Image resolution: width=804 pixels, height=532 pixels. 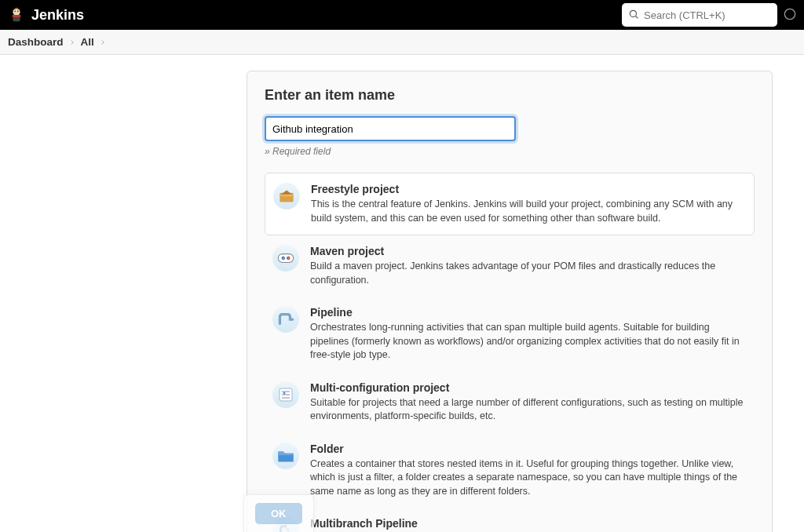 I want to click on item-type-desc: Suitable for projects that need a large …, so click(x=528, y=410).